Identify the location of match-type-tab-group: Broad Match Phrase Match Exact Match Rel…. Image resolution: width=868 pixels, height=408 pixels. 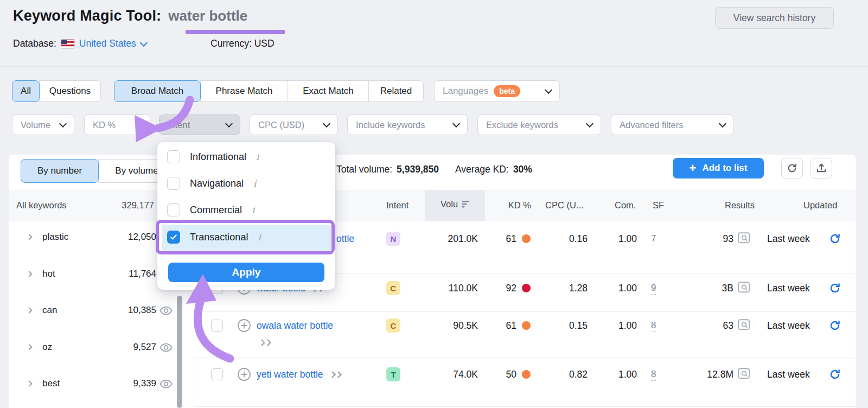
(269, 91).